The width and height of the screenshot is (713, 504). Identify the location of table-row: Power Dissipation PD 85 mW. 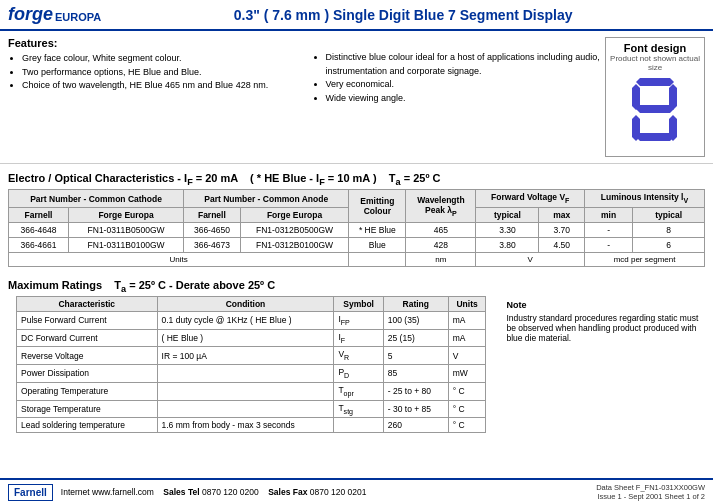
(252, 374).